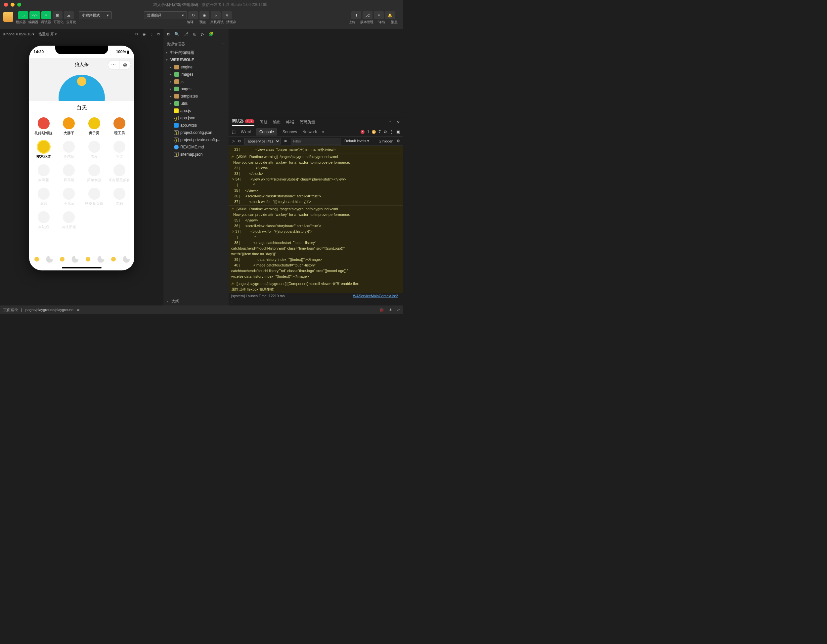 The height and width of the screenshot is (644, 827). I want to click on folder-item: ▸pages, so click(196, 89).